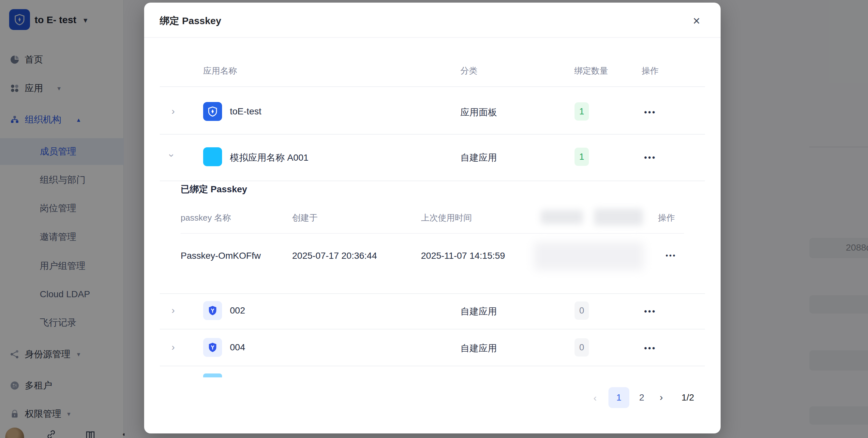 The height and width of the screenshot is (438, 868). I want to click on bound-passkey-section-title: 已绑定 Passkey, so click(214, 189).